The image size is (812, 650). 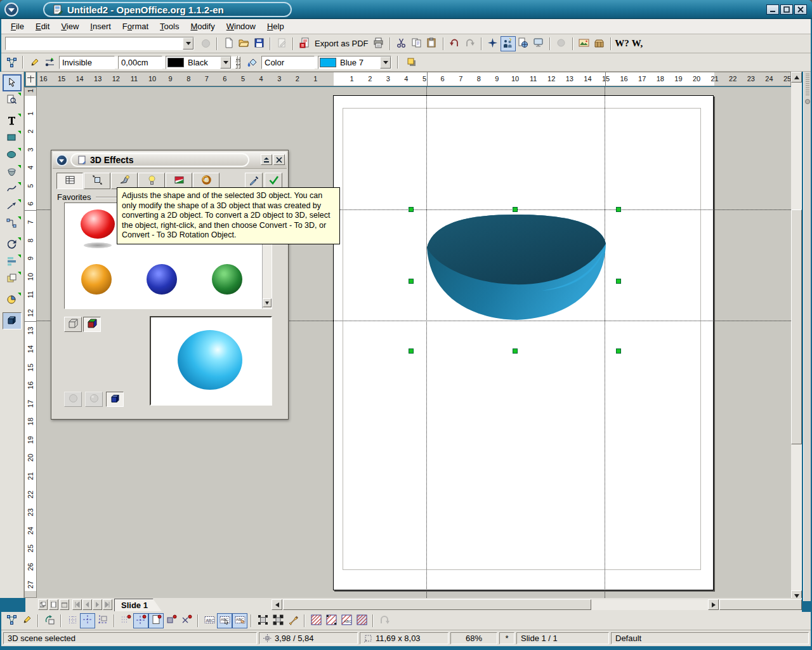 I want to click on favorite-green-sphere, so click(x=227, y=279).